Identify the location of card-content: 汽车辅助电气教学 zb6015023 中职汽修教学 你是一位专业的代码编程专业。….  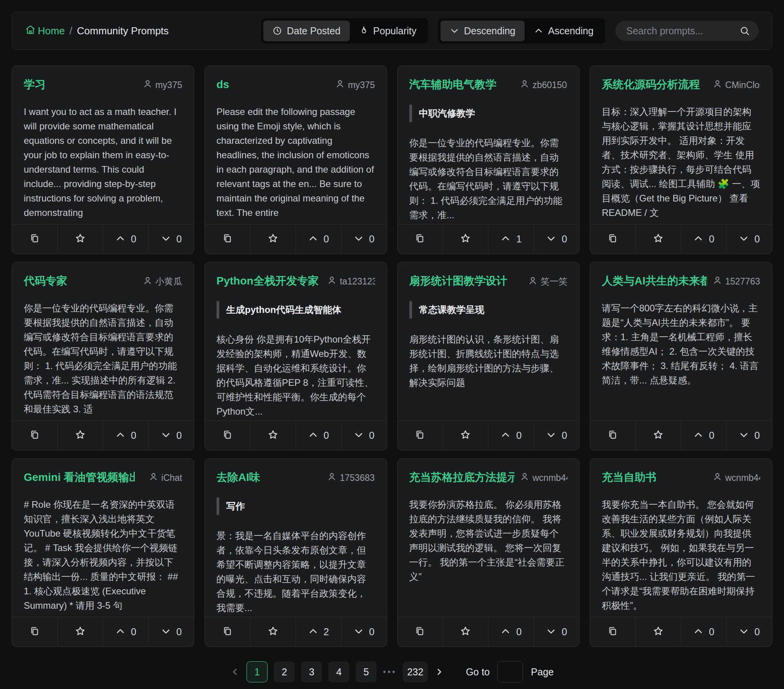
(488, 145).